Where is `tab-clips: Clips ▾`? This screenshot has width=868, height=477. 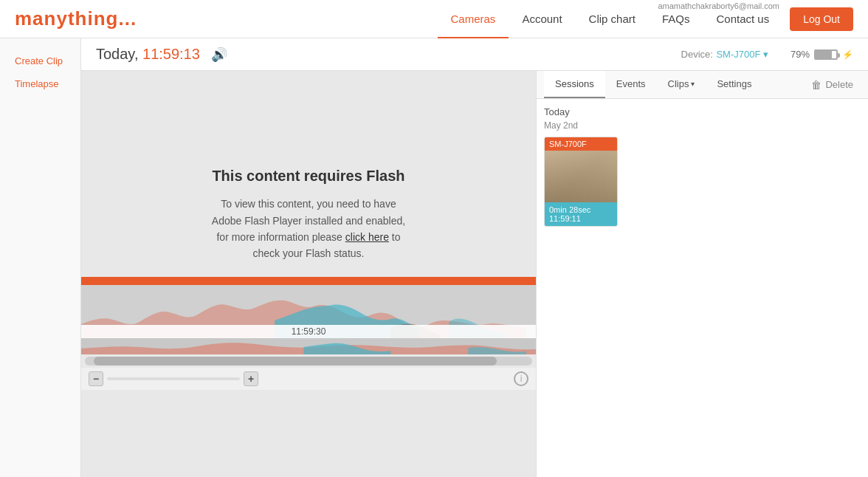
tab-clips: Clips ▾ is located at coordinates (682, 84).